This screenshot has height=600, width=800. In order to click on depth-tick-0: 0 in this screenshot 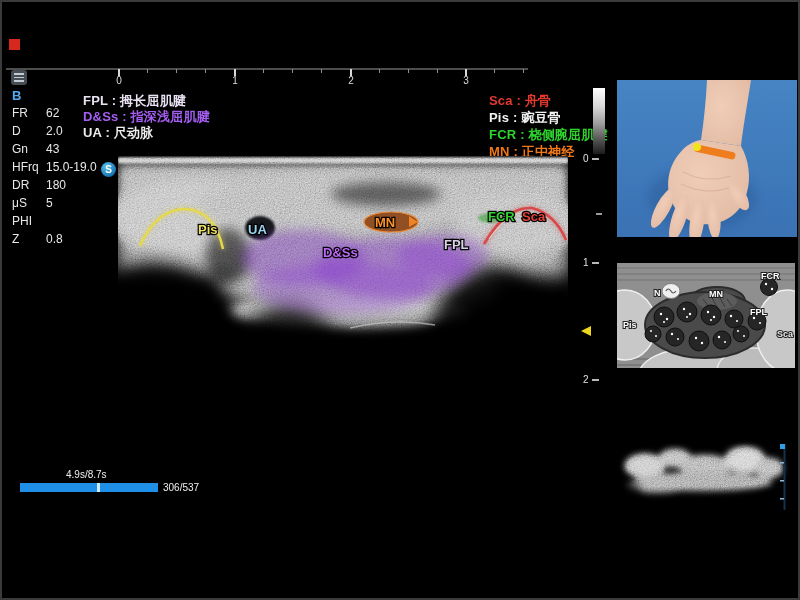, I will do `click(591, 158)`.